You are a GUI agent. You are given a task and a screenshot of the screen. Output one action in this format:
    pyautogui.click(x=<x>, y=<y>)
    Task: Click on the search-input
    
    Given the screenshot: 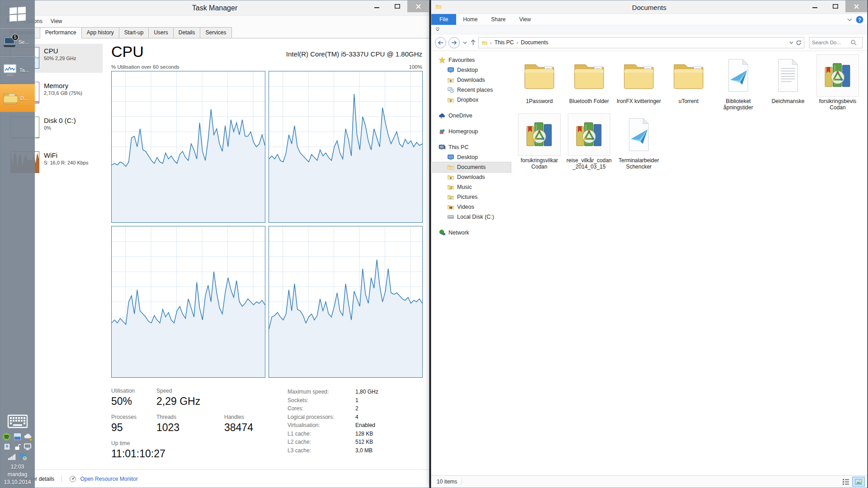 What is the action you would take?
    pyautogui.click(x=831, y=42)
    